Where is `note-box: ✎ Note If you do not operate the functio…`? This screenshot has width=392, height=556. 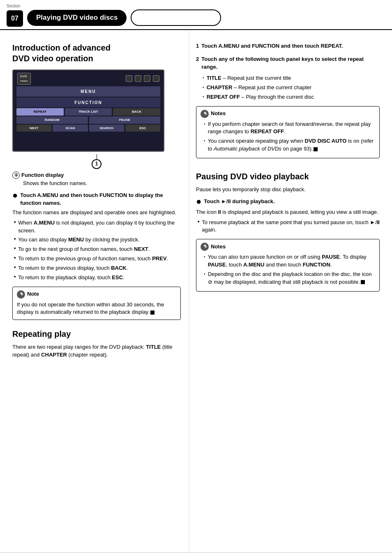 note-box: ✎ Note If you do not operate the functio… is located at coordinates (97, 303).